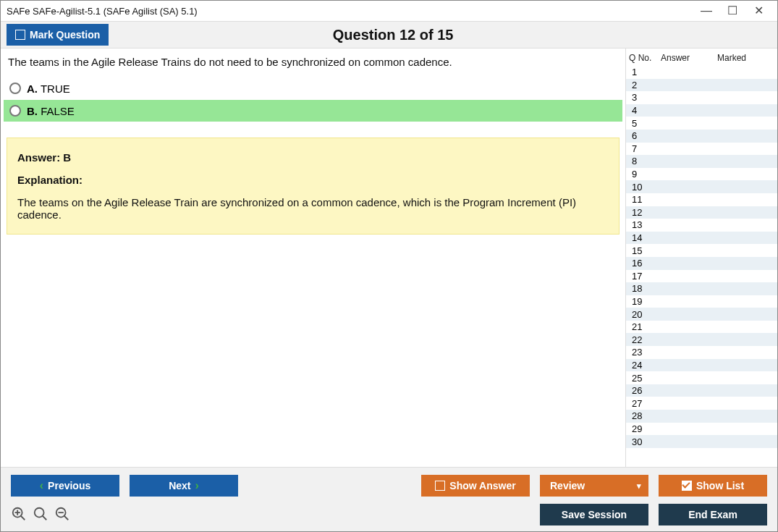 The height and width of the screenshot is (532, 778). I want to click on question-number: 9, so click(634, 174).